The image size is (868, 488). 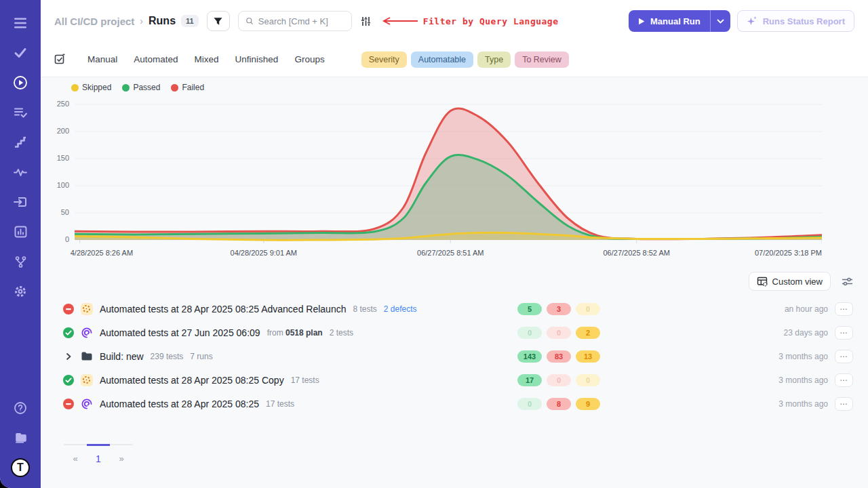 What do you see at coordinates (399, 21) in the screenshot?
I see `arrow-left-icon` at bounding box center [399, 21].